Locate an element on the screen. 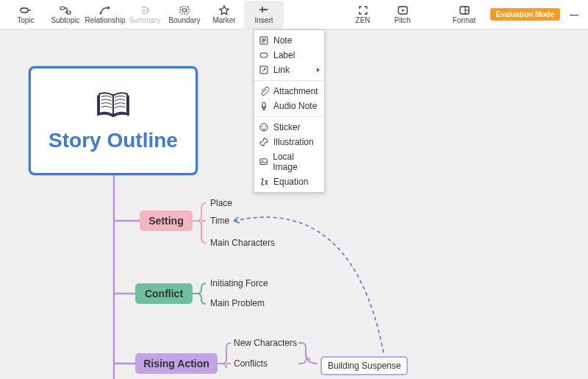  subnode-place: Place is located at coordinates (221, 203).